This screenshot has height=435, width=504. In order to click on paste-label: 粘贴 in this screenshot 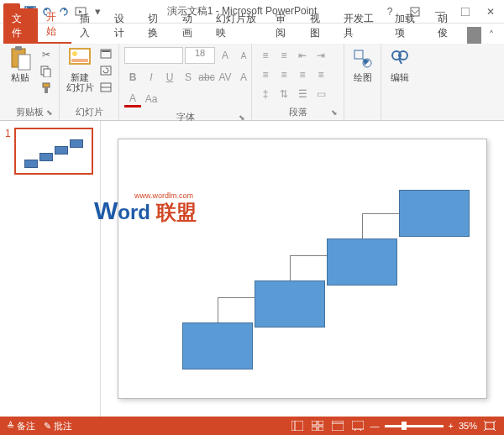, I will do `click(20, 77)`.